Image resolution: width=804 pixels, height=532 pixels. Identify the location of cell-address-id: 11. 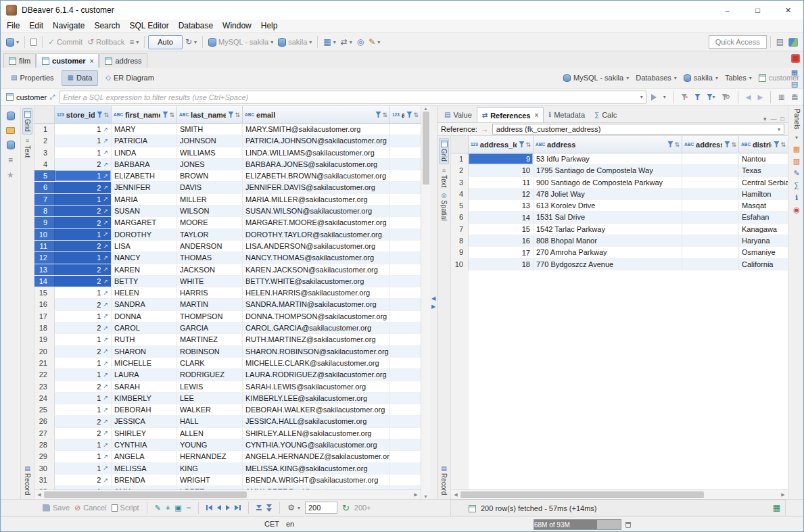
(501, 183).